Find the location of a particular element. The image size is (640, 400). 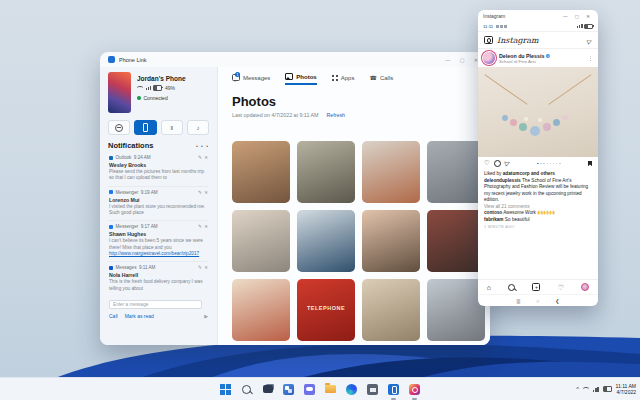

tab-photos: Photos is located at coordinates (300, 79).